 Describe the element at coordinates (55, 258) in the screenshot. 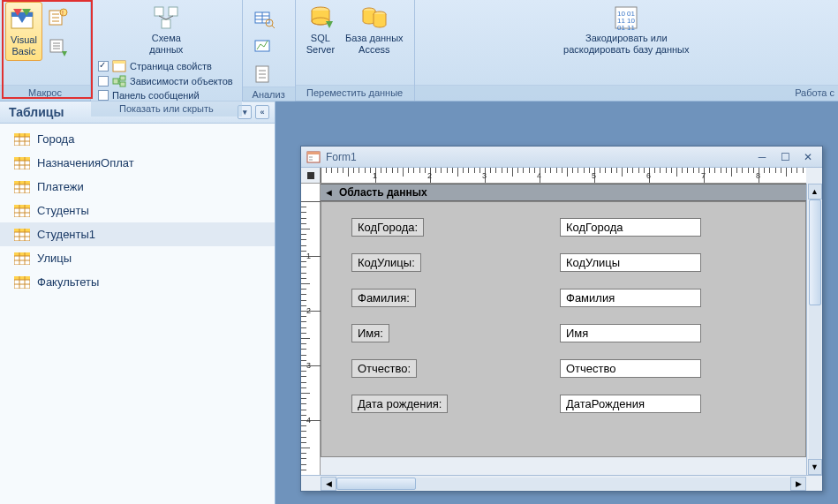

I see `nav-item-label: Улицы` at that location.